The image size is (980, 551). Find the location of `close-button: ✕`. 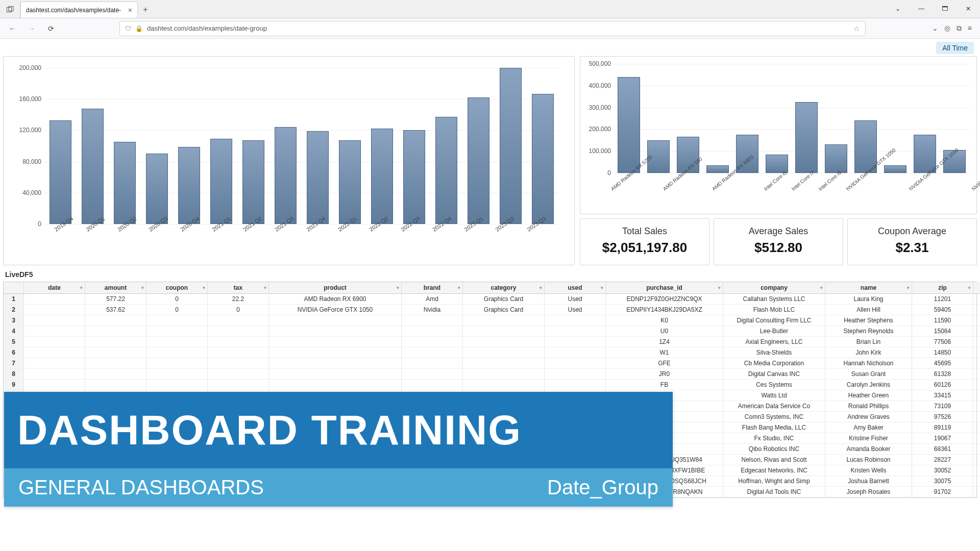

close-button: ✕ is located at coordinates (968, 9).